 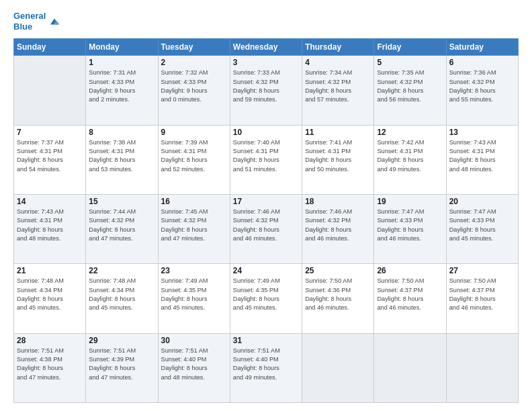 What do you see at coordinates (266, 86) in the screenshot?
I see `day-info: Sunrise: 7:33 AMSunset: 4:32 PMDaylight:…` at bounding box center [266, 86].